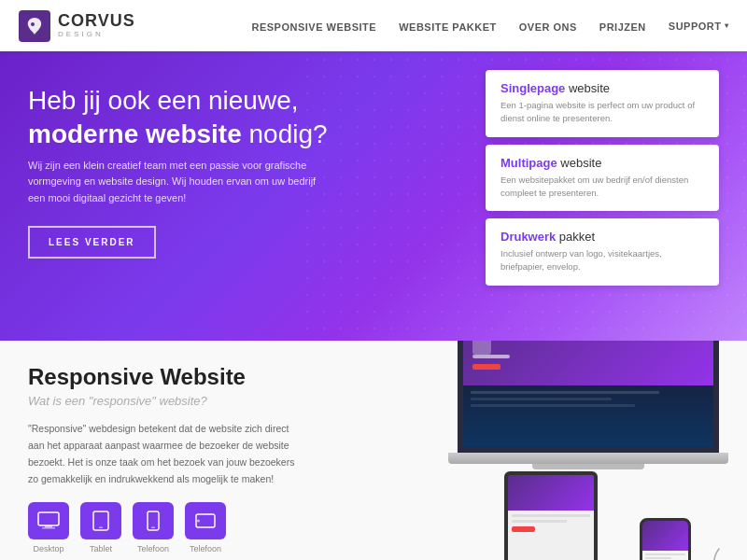  What do you see at coordinates (602, 187) in the screenshot?
I see `hero-card-desc-2: Een websitepakket om uw bedrijf en/of di…` at bounding box center [602, 187].